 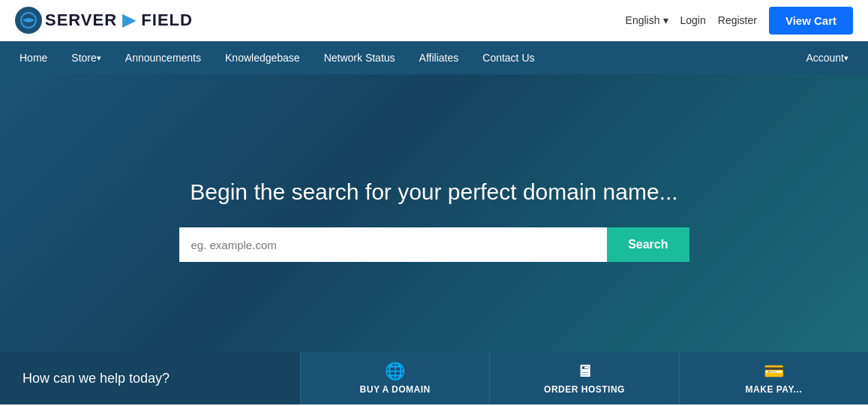 What do you see at coordinates (666, 20) in the screenshot?
I see `chevron-down-icon: ▾` at bounding box center [666, 20].